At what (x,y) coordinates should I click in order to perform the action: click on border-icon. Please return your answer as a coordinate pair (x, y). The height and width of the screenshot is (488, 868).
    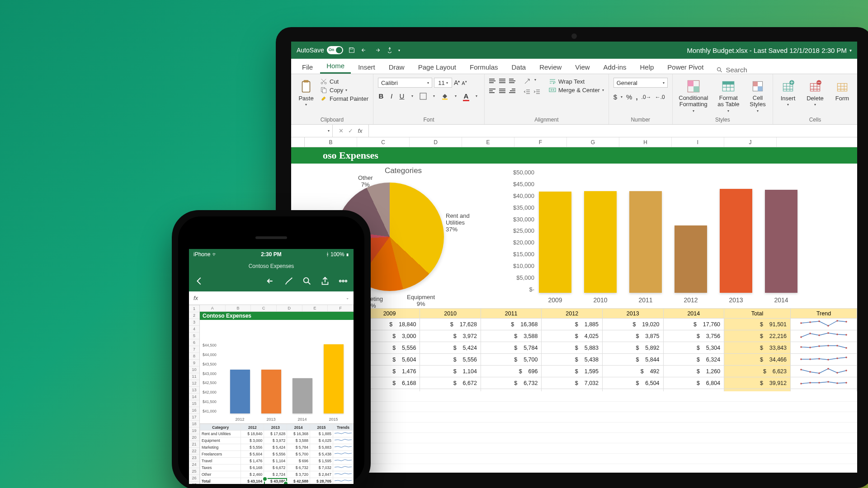
    Looking at the image, I should click on (423, 96).